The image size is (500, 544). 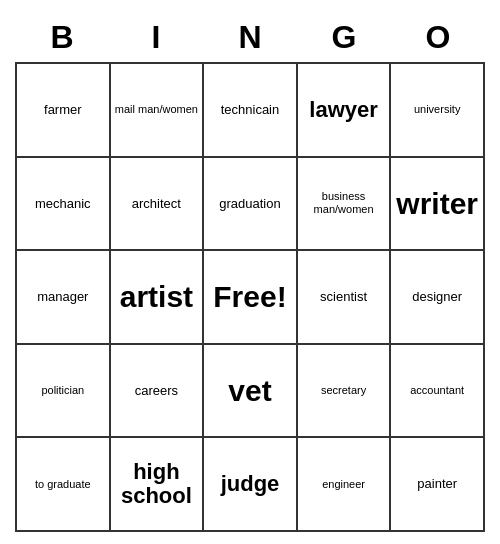 What do you see at coordinates (250, 37) in the screenshot?
I see `header-n: N` at bounding box center [250, 37].